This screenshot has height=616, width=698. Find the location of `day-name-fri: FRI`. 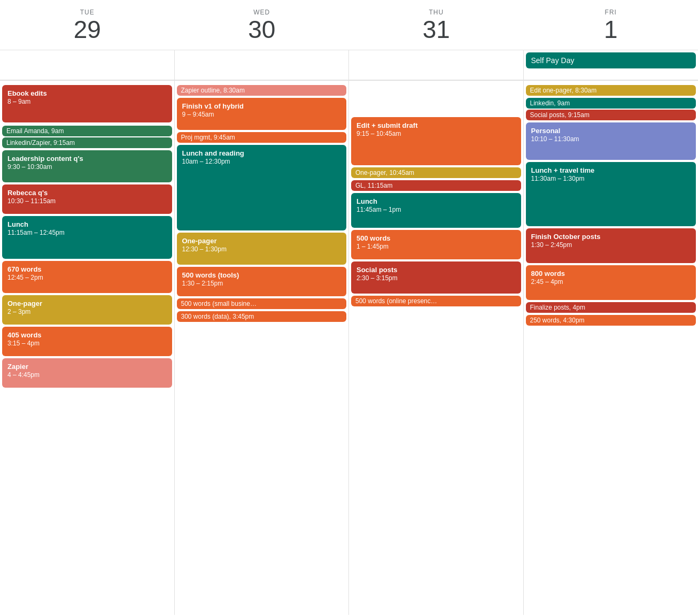

day-name-fri: FRI is located at coordinates (611, 12).